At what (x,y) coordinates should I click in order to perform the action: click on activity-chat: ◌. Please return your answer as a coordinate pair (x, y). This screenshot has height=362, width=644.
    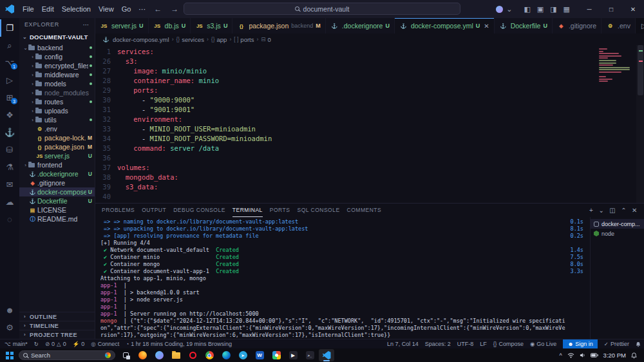
    Looking at the image, I should click on (10, 219).